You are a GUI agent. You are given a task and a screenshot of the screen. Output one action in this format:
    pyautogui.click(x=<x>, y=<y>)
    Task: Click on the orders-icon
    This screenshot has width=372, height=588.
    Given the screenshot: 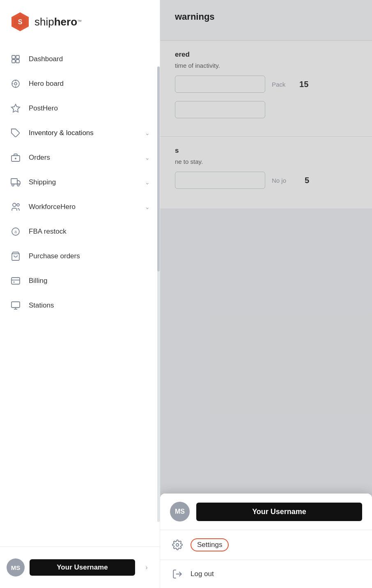 What is the action you would take?
    pyautogui.click(x=16, y=158)
    